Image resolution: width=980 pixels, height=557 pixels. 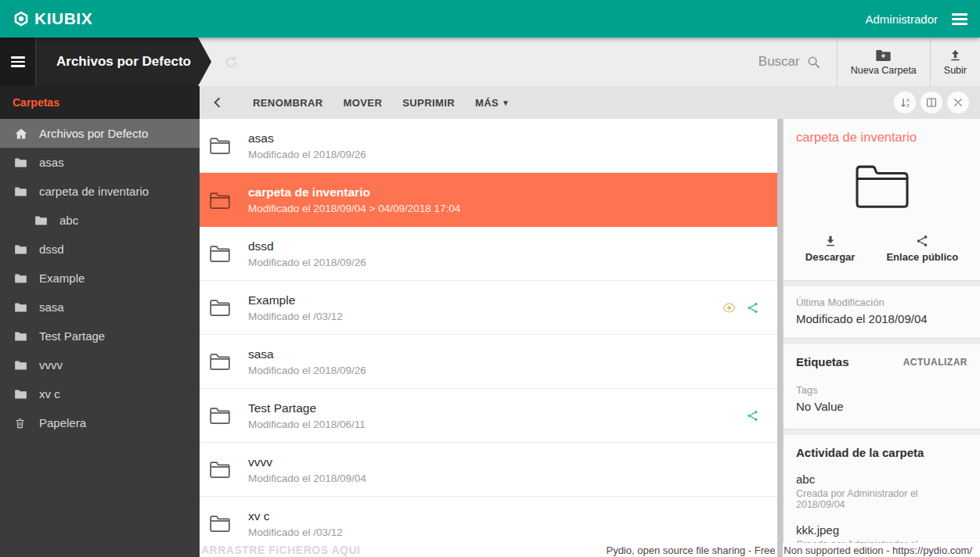 I want to click on activity-item-meta: Creada por Administrador el 2018/09/04, so click(x=881, y=499).